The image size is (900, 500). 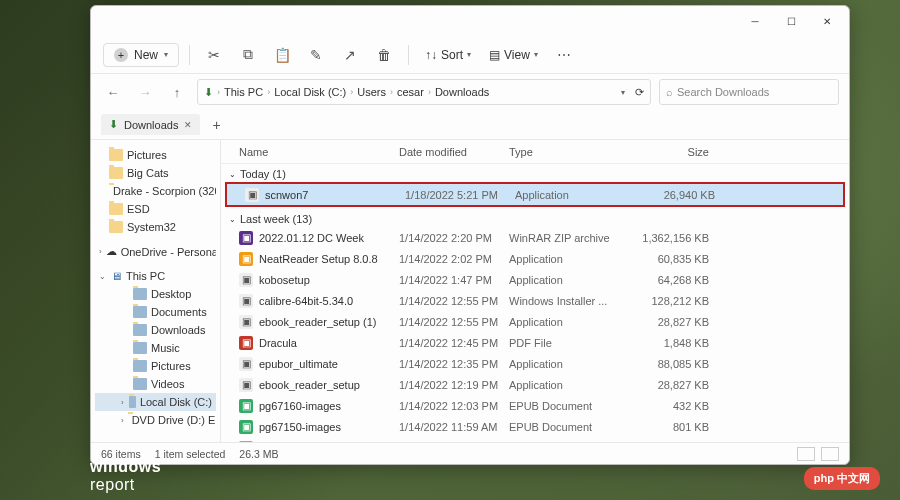 I want to click on sidebar-item: Videos, so click(x=156, y=384).